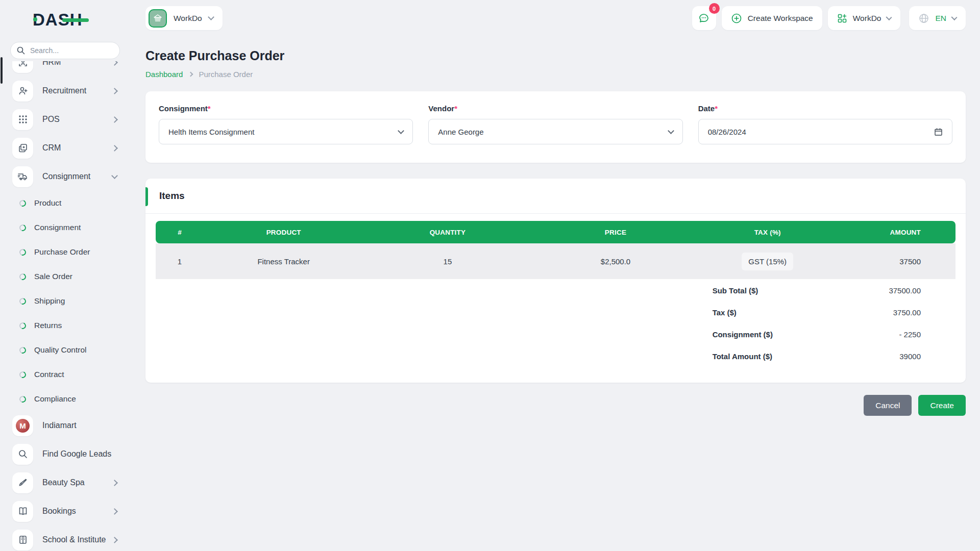  I want to click on sidebar-item-label: Find Google Leads, so click(80, 454).